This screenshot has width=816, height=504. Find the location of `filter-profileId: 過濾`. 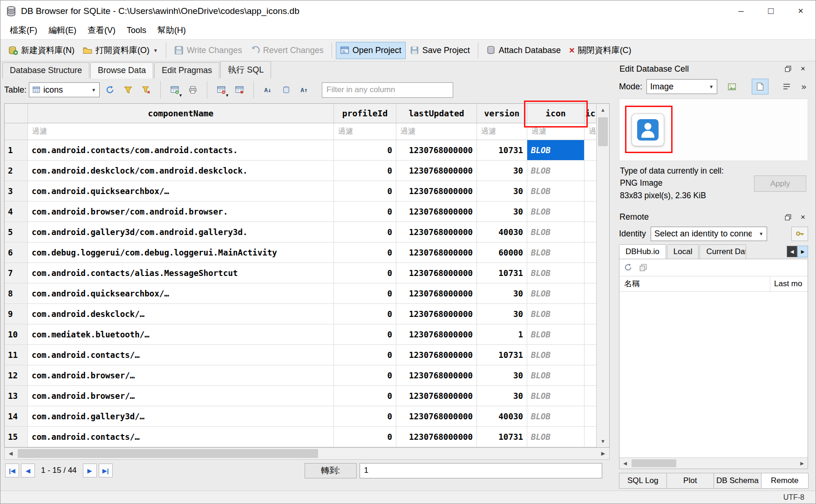

filter-profileId: 過濾 is located at coordinates (365, 131).